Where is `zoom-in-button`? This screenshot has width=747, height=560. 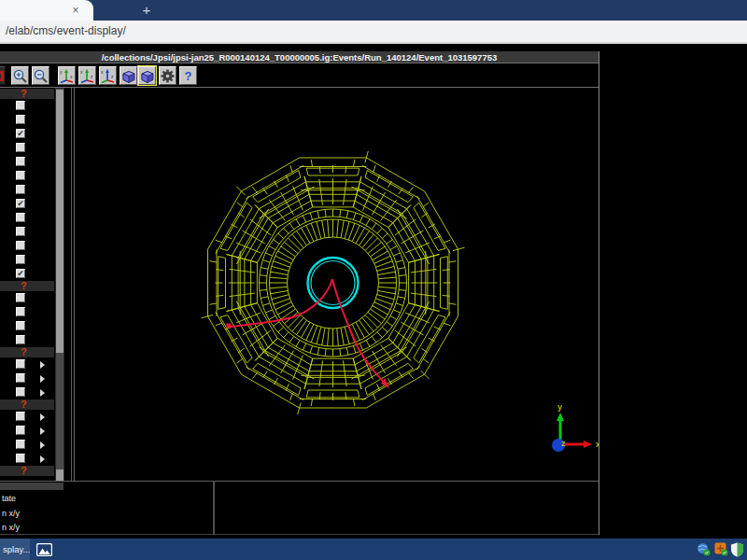 zoom-in-button is located at coordinates (21, 76).